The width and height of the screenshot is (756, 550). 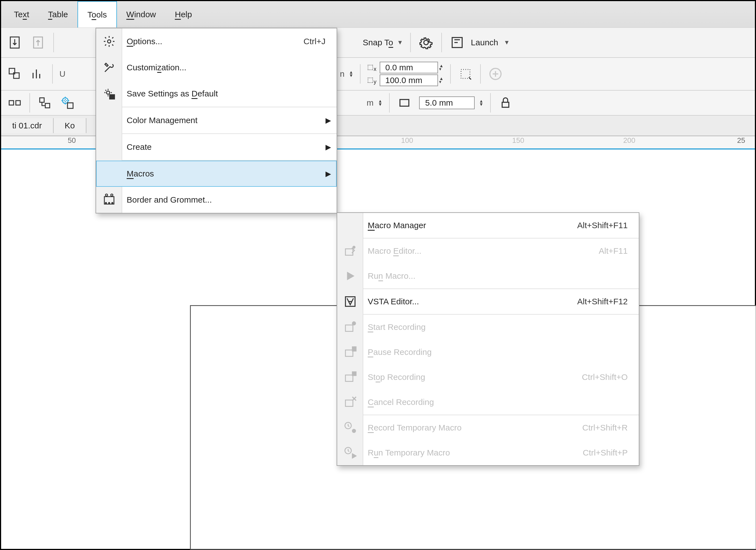 I want to click on ruler-tick: 150, so click(x=518, y=140).